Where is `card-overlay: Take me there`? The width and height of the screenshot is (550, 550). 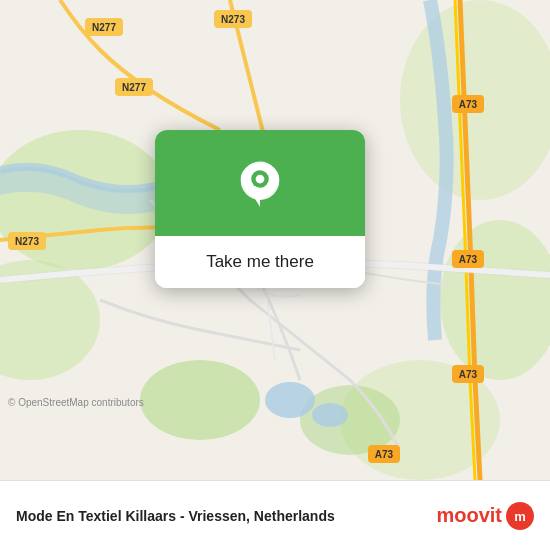
card-overlay: Take me there is located at coordinates (260, 209).